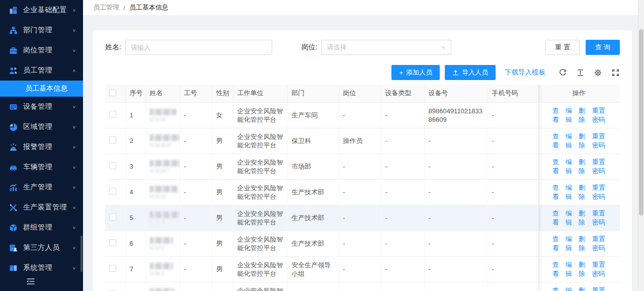 Image resolution: width=644 pixels, height=291 pixels. What do you see at coordinates (41, 147) in the screenshot?
I see `sidebar-item-7: 报警管理∨` at bounding box center [41, 147].